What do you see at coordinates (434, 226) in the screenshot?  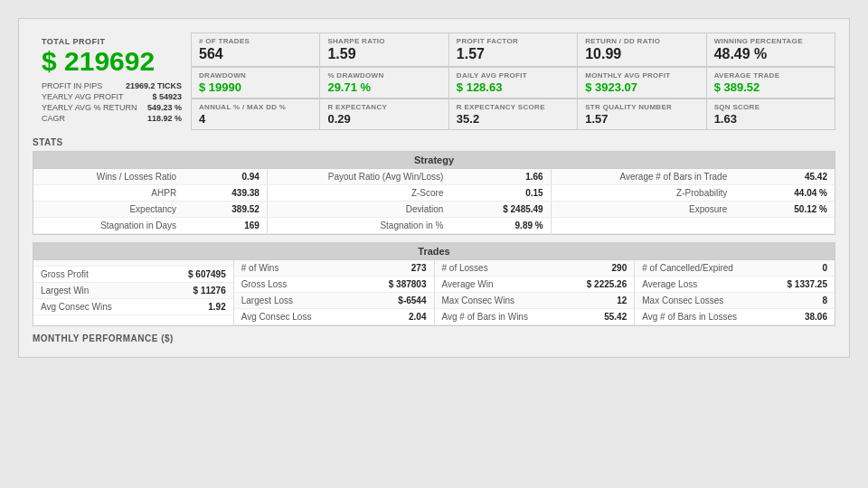 I see `strategy-row: Stagnation in Days169Stagnation in %9.89…` at bounding box center [434, 226].